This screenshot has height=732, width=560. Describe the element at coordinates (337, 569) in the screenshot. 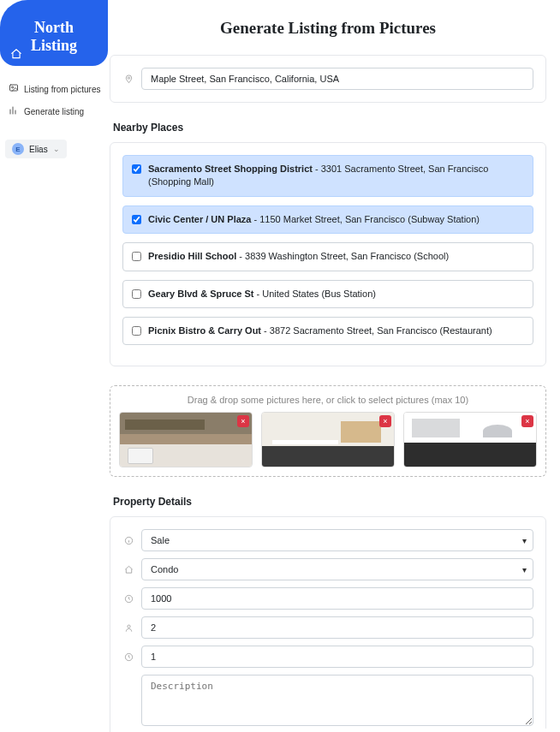

I see `property-type-select` at that location.